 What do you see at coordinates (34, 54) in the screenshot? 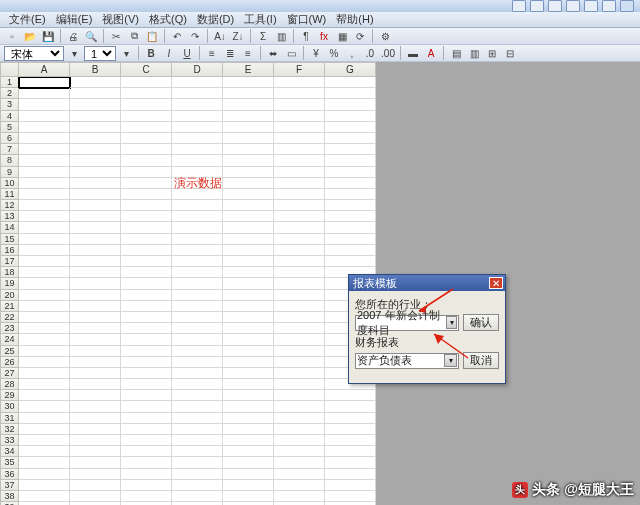
I see `font-select: 宋体` at bounding box center [34, 54].